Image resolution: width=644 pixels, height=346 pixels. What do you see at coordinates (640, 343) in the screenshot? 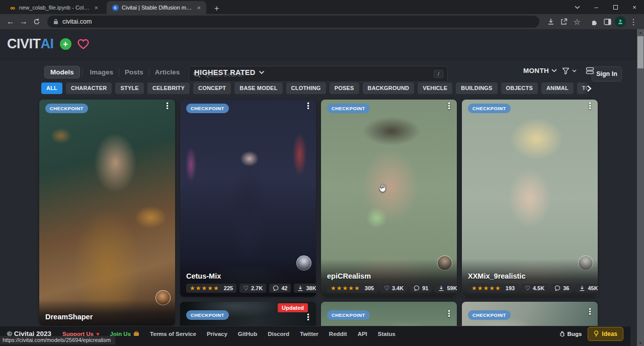
I see `scroll-down-icon: ▼` at bounding box center [640, 343].